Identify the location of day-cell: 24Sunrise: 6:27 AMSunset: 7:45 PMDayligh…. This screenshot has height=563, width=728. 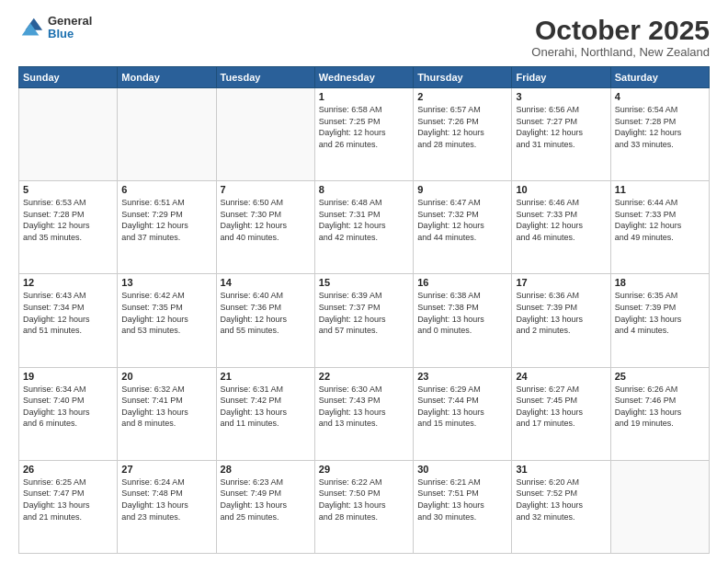
(561, 414).